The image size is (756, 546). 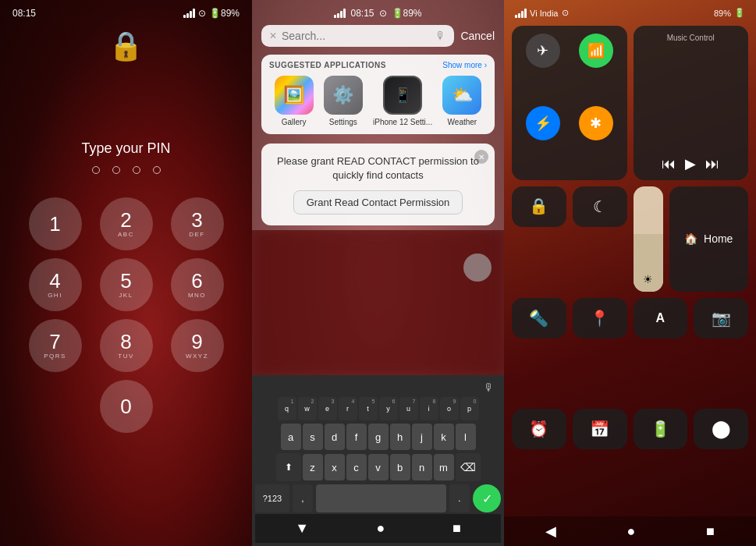 I want to click on permission-close-button: ✕, so click(x=481, y=157).